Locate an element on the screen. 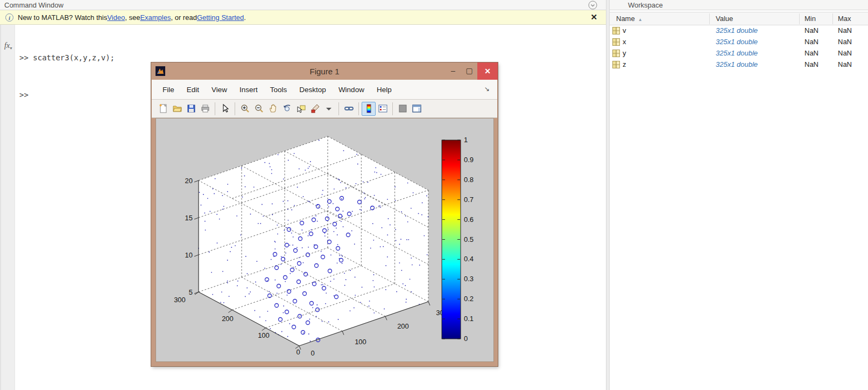 Image resolution: width=868 pixels, height=390 pixels. variable-value: 325x1 double is located at coordinates (737, 65).